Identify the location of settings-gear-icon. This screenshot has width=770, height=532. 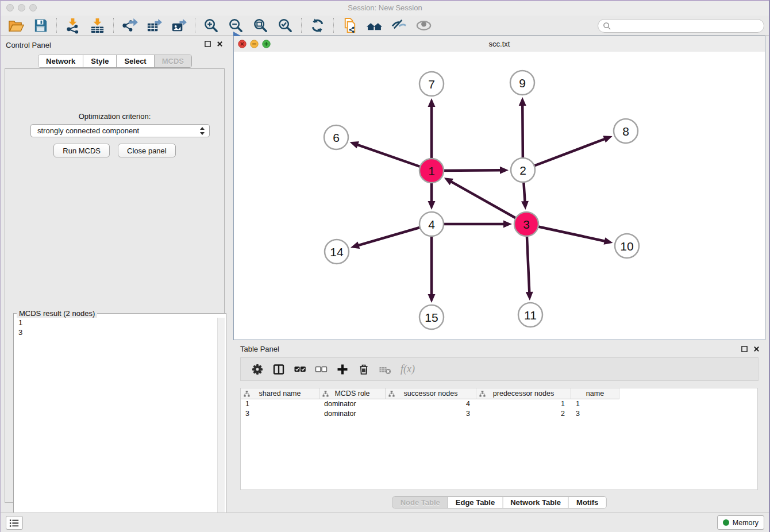
(257, 369).